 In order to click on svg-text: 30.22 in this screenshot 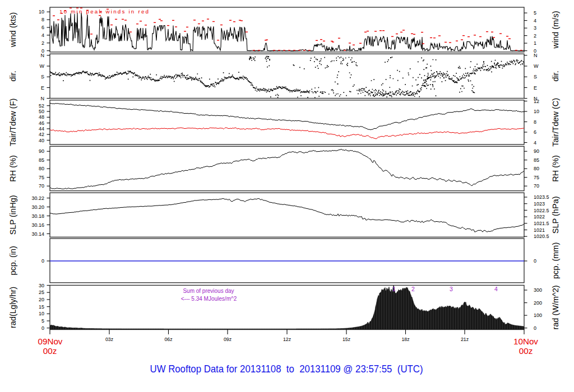, I will do `click(38, 198)`.